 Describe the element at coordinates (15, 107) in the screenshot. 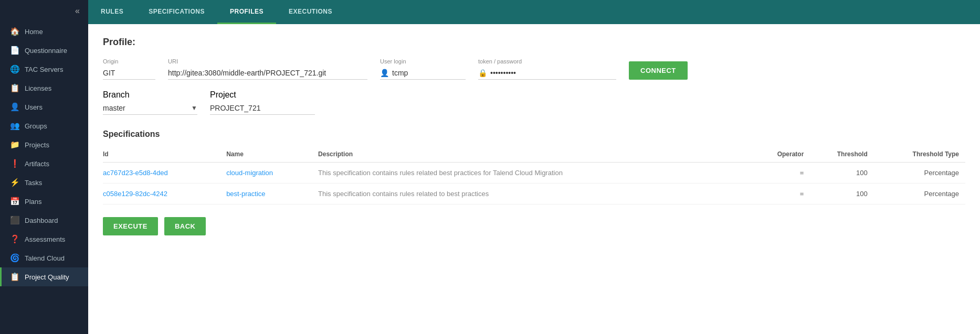

I see `users-icon: 👤` at that location.